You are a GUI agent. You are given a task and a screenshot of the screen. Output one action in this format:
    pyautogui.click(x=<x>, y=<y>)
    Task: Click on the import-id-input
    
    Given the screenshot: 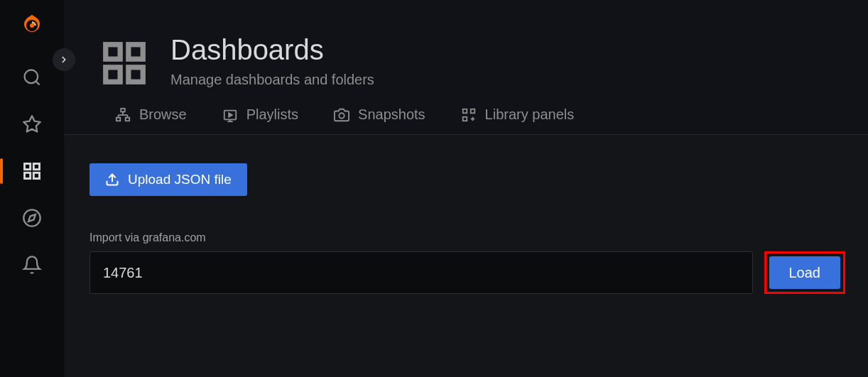 What is the action you would take?
    pyautogui.click(x=421, y=273)
    